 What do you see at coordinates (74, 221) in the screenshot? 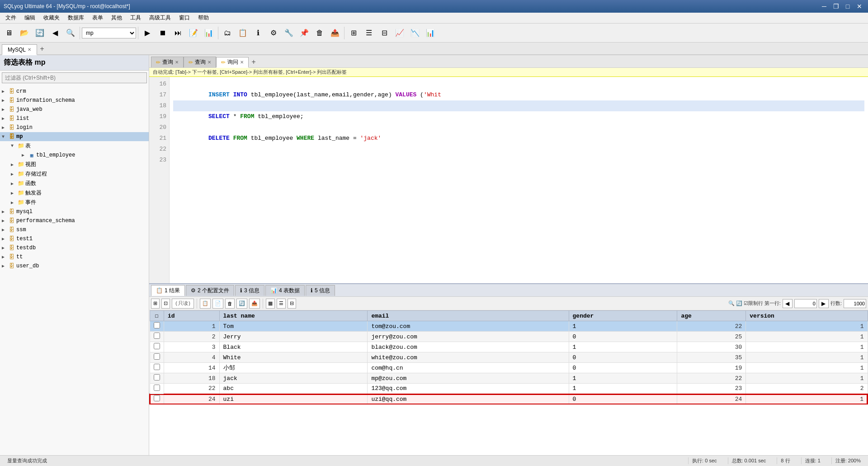
I see `sidebar-item-perf-schema: ▶ 🗄 performance_schema` at bounding box center [74, 221].